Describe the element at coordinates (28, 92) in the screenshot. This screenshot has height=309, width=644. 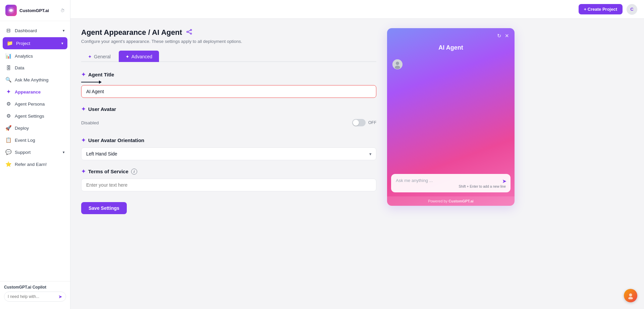
I see `sidebar-item-label: Appearance` at that location.